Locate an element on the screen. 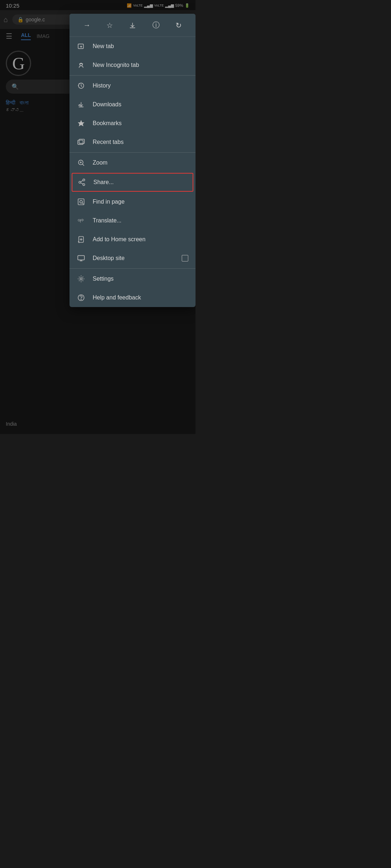 Image resolution: width=391 pixels, height=868 pixels. new-tab-label: New tab is located at coordinates (140, 46).